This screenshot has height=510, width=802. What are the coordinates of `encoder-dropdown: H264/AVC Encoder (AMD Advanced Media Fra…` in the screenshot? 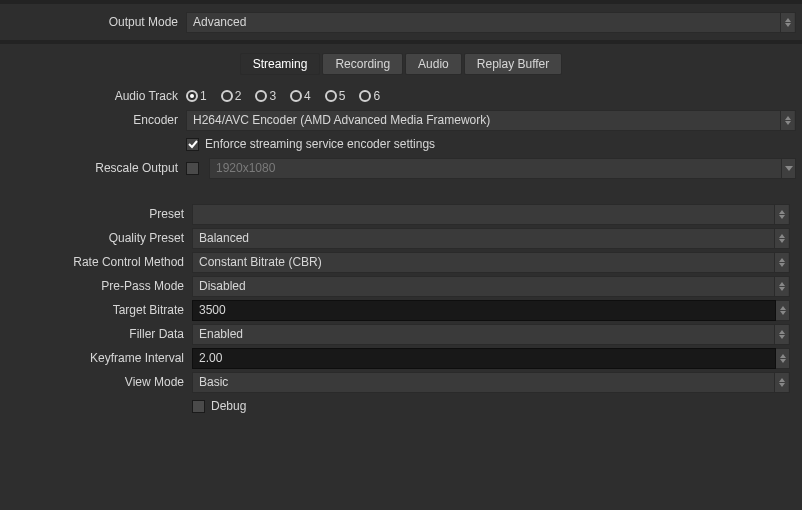 It's located at (491, 120).